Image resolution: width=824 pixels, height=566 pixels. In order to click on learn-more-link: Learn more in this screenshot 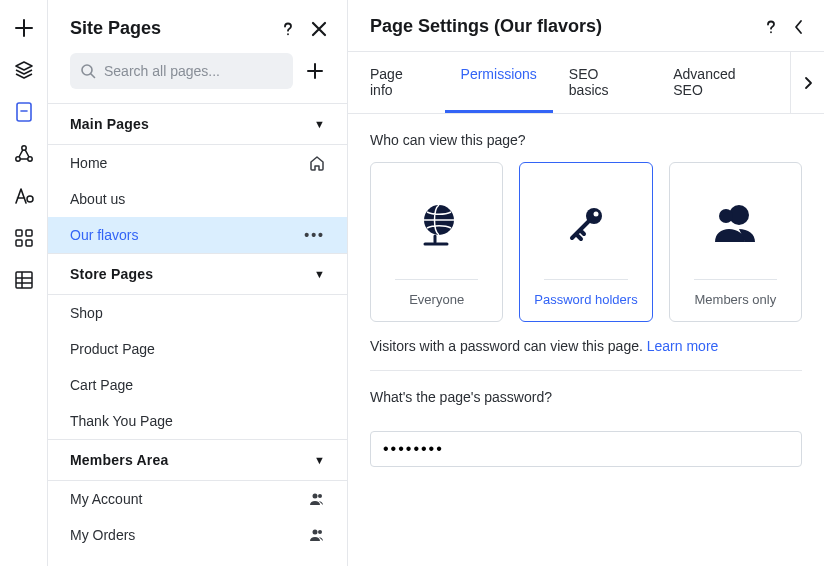, I will do `click(683, 346)`.